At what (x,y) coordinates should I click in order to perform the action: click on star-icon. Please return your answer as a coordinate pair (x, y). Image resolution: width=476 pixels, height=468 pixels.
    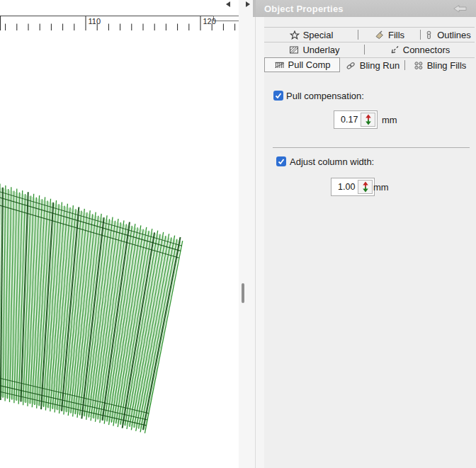
    Looking at the image, I should click on (295, 35).